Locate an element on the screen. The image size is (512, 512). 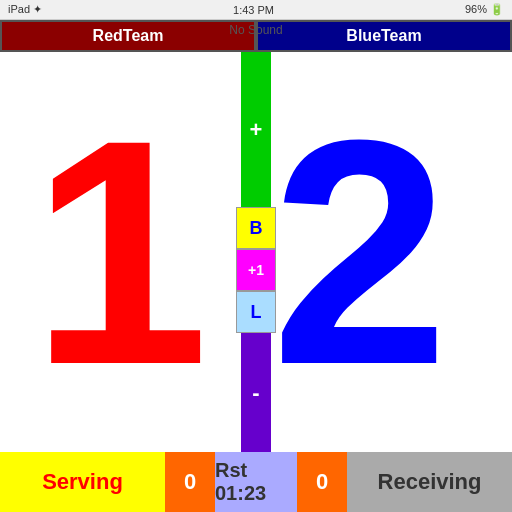
status-bar: iPad ✦ 1:43 PM 96% 🔋 is located at coordinates (256, 10).